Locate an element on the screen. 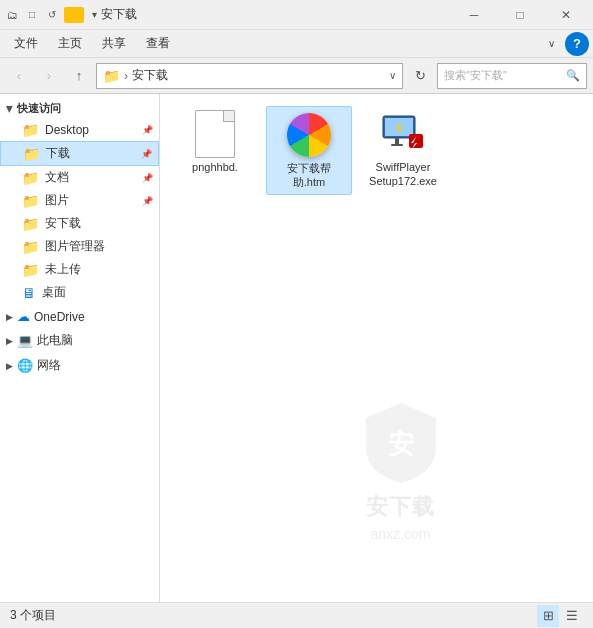 This screenshot has width=593, height=628. save-icon: □ is located at coordinates (32, 15).